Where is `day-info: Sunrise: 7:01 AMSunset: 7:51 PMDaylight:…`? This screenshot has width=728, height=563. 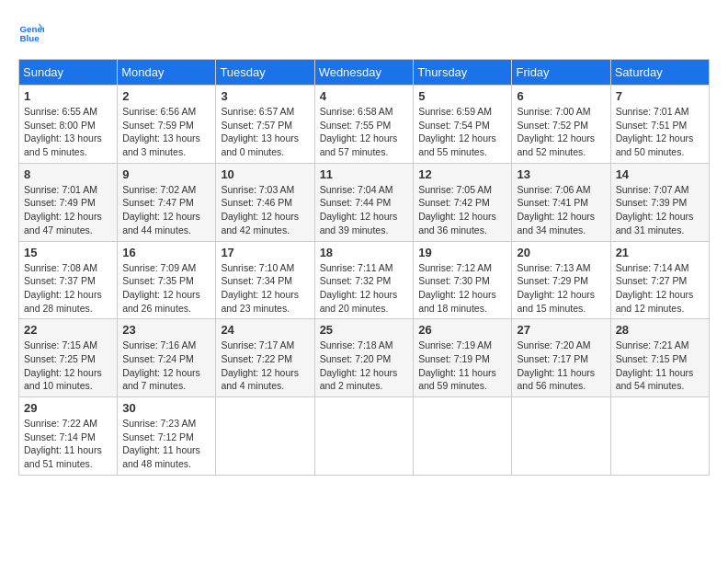
day-info: Sunrise: 7:01 AMSunset: 7:51 PMDaylight:… is located at coordinates (660, 132).